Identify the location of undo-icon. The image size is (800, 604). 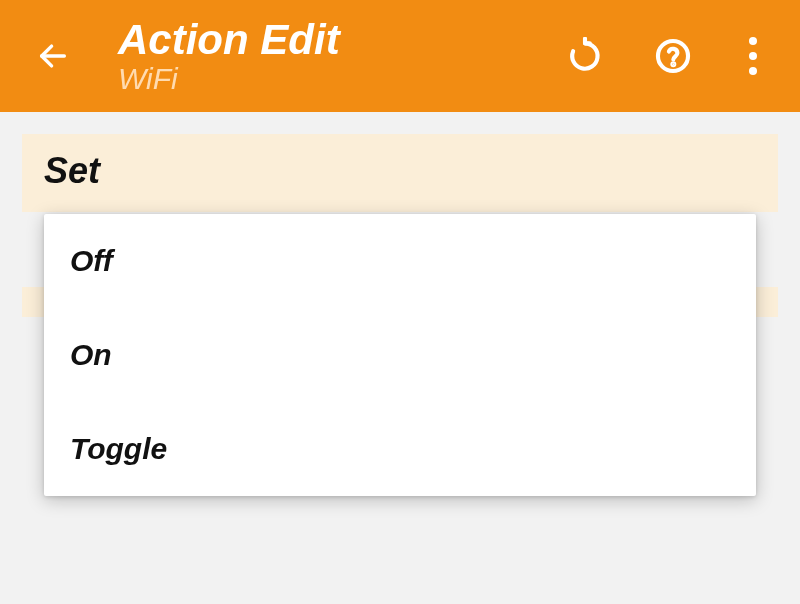
(585, 56).